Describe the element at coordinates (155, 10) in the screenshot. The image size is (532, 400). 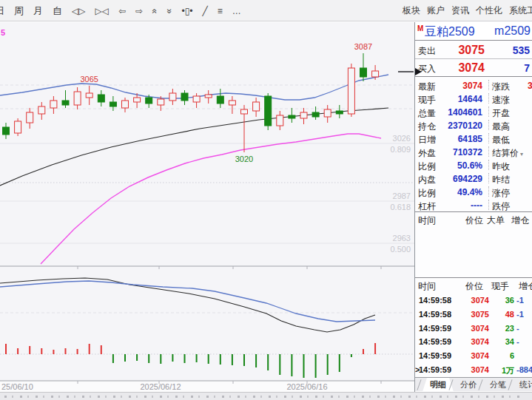
I see `zoom-in-icon: «` at that location.